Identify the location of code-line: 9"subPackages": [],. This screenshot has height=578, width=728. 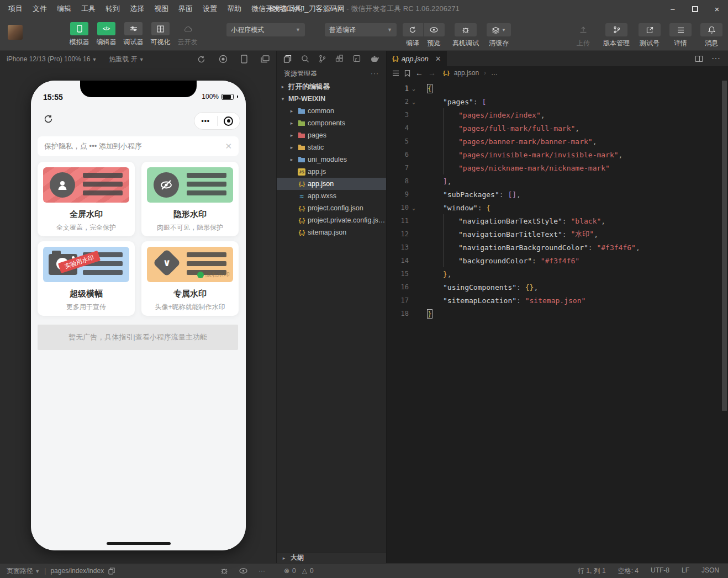
(557, 194).